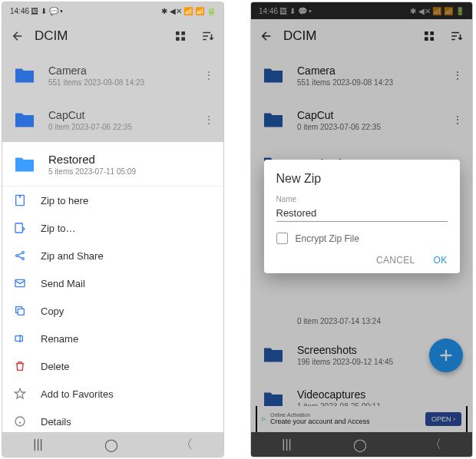 This screenshot has height=459, width=476. What do you see at coordinates (20, 366) in the screenshot?
I see `trash-icon` at bounding box center [20, 366].